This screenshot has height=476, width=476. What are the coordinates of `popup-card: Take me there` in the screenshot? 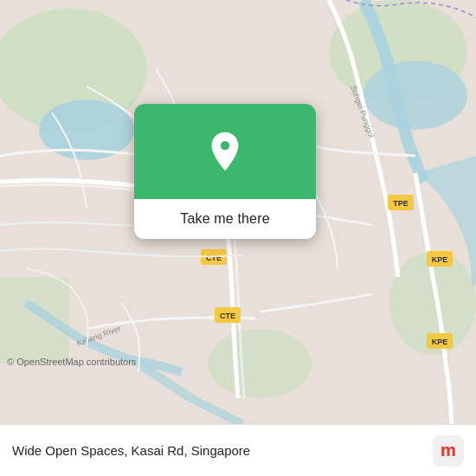 It's located at (225, 171).